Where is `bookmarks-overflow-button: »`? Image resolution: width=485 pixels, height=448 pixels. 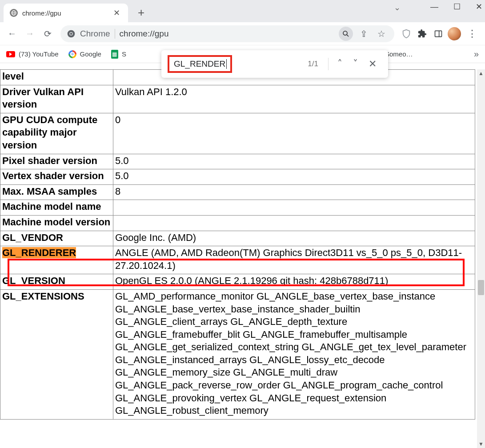 bookmarks-overflow-button: » is located at coordinates (477, 54).